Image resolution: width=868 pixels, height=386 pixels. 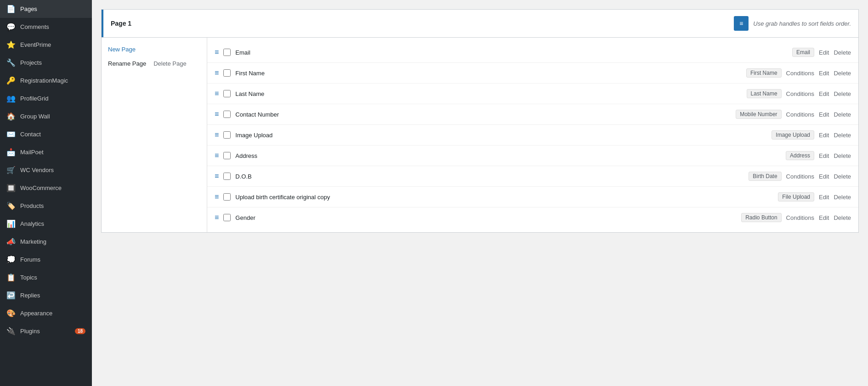 I want to click on sidebar-item-marketing: 📣 Marketing, so click(x=46, y=241).